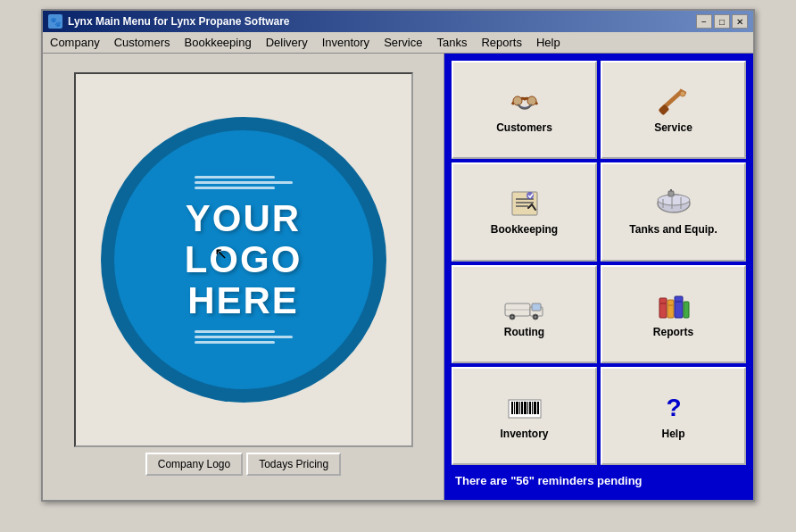 This screenshot has width=796, height=532. I want to click on menu-company: Company, so click(75, 43).